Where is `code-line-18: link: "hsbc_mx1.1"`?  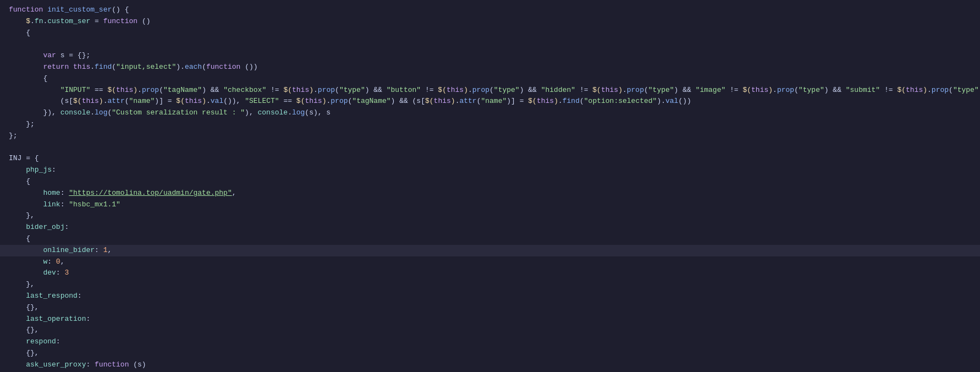 code-line-18: link: "hsbc_mx1.1" is located at coordinates (490, 205).